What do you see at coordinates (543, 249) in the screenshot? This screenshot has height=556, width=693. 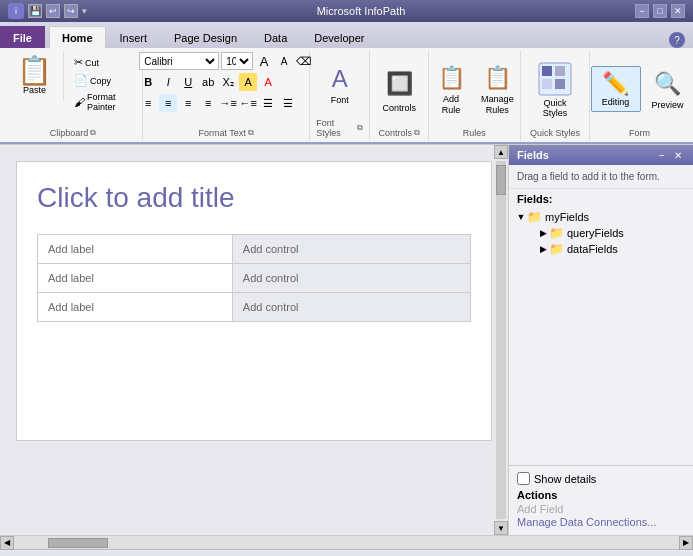 I see `tree-expand-datafields: ▶` at bounding box center [543, 249].